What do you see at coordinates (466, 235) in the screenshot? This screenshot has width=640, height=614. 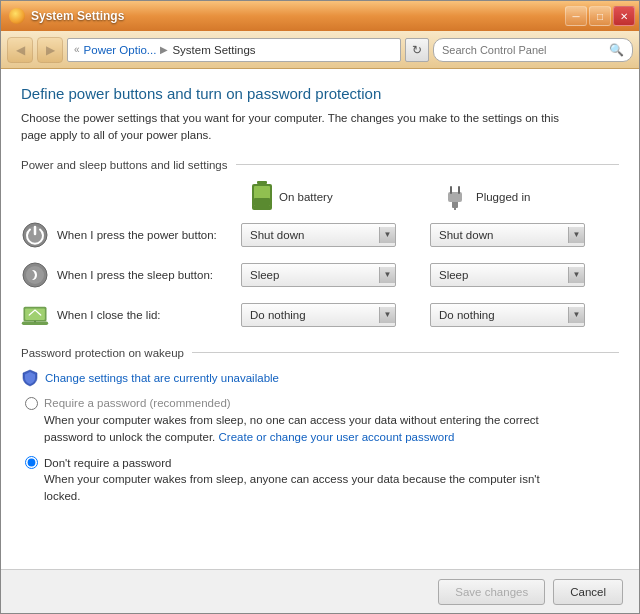 I see `power-plugged-value: Shut down` at bounding box center [466, 235].